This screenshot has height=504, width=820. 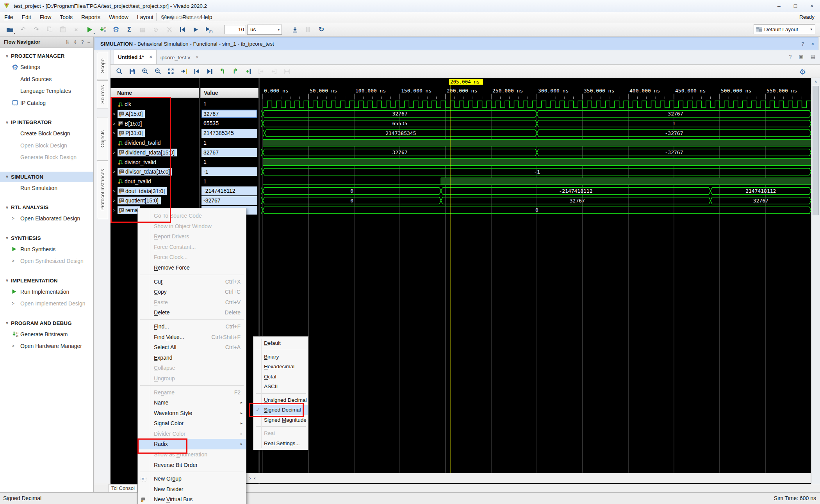 I want to click on menu-item-radix: Radix▸, so click(x=192, y=444).